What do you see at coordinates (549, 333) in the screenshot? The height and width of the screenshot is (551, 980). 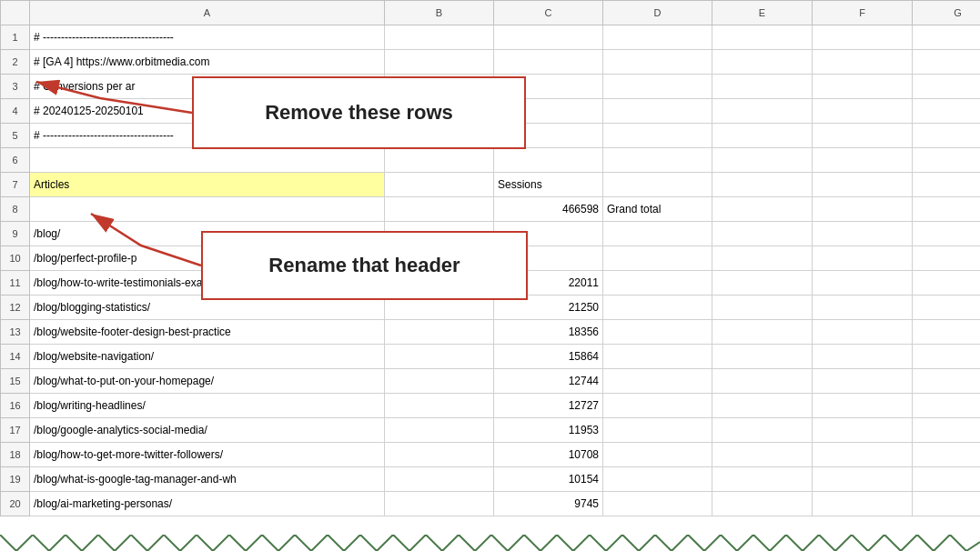 I see `cell-c-13: 18356` at bounding box center [549, 333].